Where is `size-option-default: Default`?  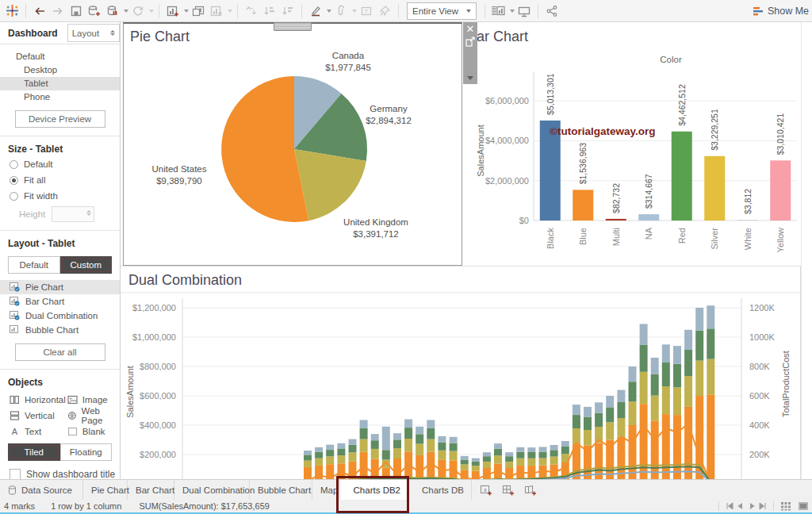 size-option-default: Default is located at coordinates (60, 164).